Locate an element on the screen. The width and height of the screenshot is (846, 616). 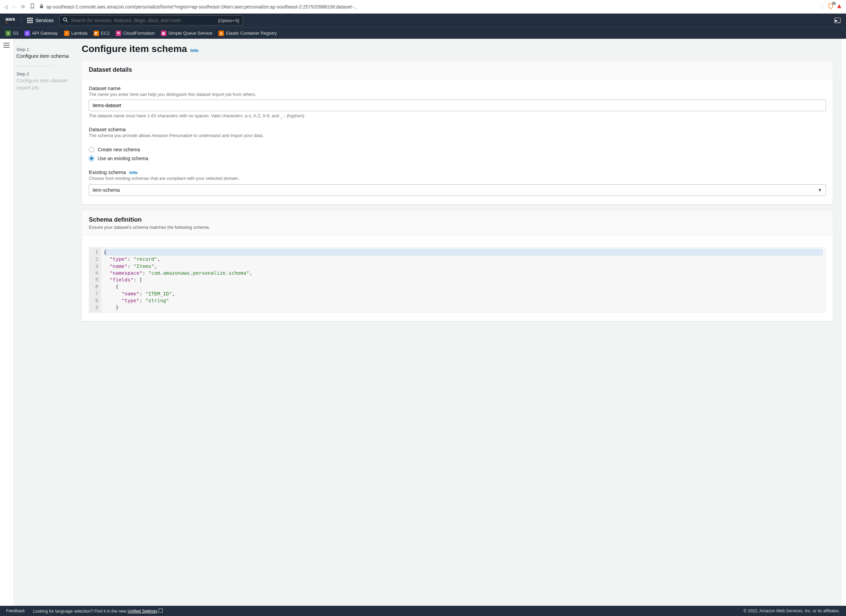
ecr-icon: ◎ is located at coordinates (221, 34).